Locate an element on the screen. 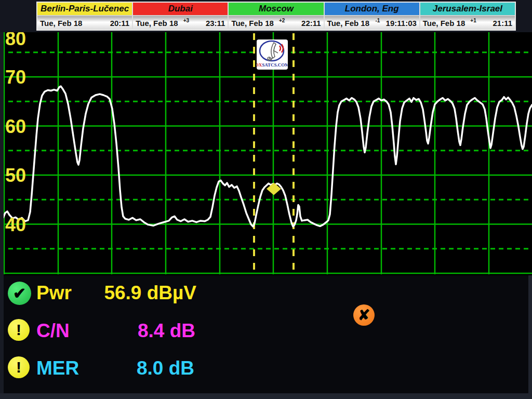 This screenshot has width=532, height=399. logo-text-rest: SATCS.COM is located at coordinates (275, 65).